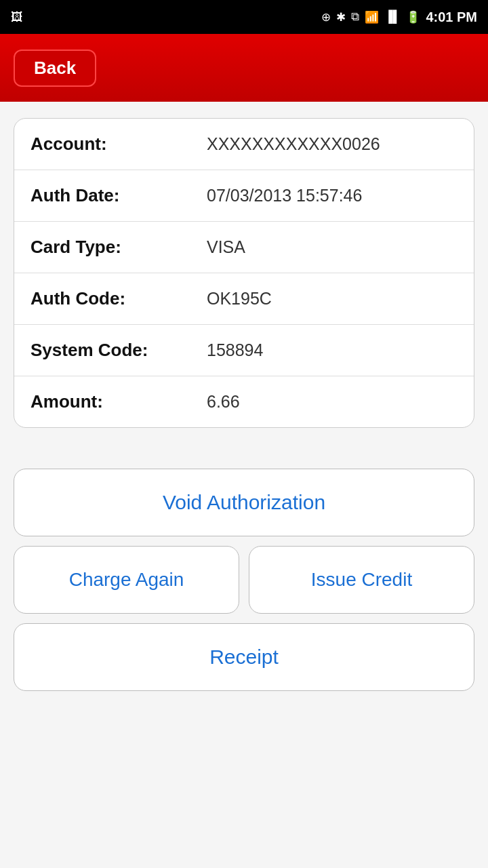 This screenshot has width=488, height=868. I want to click on battery-icon: 🔋, so click(413, 18).